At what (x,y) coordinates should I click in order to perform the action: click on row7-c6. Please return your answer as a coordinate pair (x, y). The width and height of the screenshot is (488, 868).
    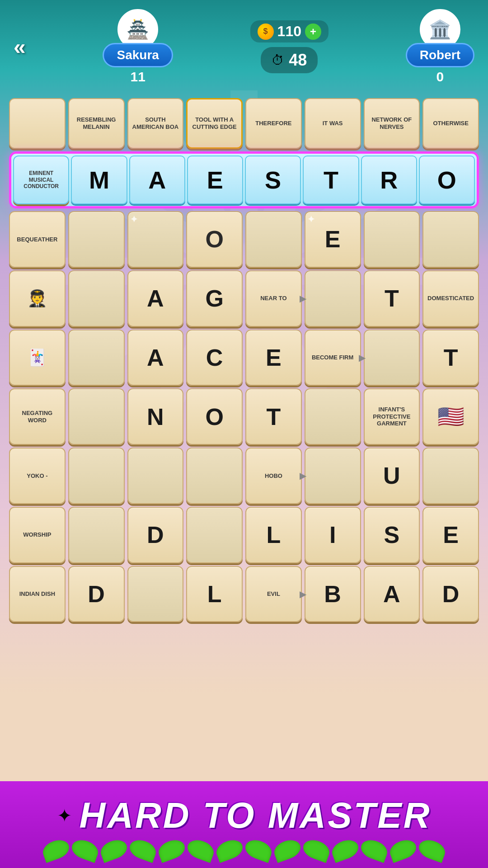
    Looking at the image, I should click on (333, 476).